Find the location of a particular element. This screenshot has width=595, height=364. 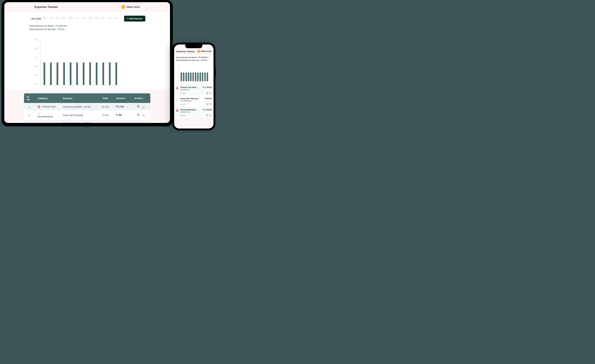

cell-date: 13 Oct is located at coordinates (105, 115).